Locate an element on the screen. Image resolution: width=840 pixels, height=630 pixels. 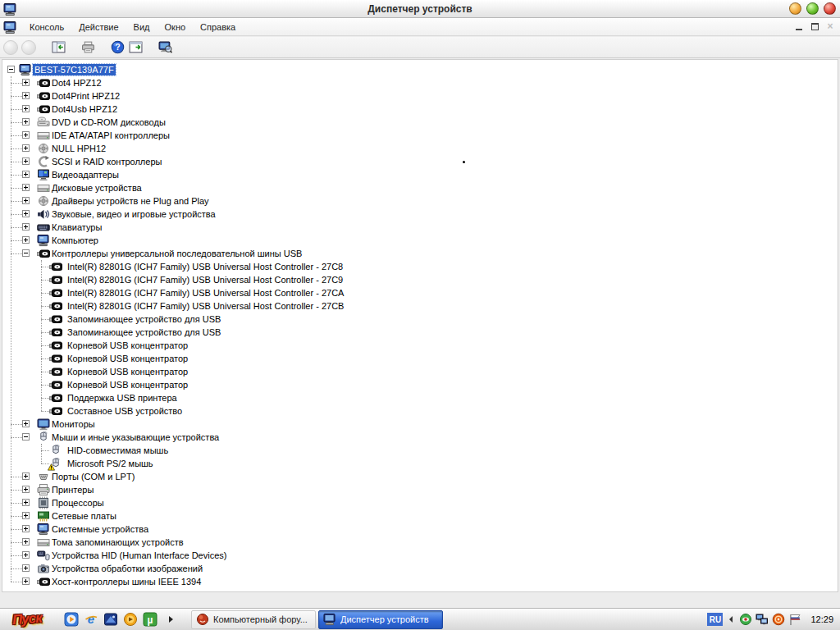
start-button: Пуск is located at coordinates (27, 620).